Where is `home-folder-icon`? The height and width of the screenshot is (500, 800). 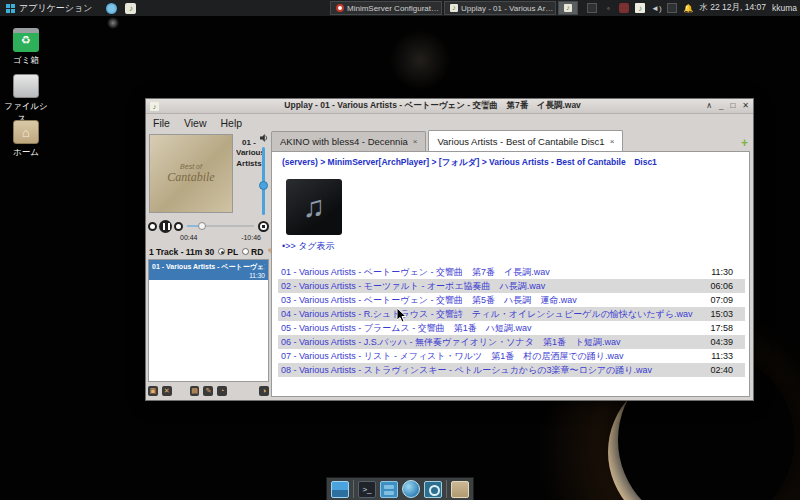 home-folder-icon is located at coordinates (26, 132).